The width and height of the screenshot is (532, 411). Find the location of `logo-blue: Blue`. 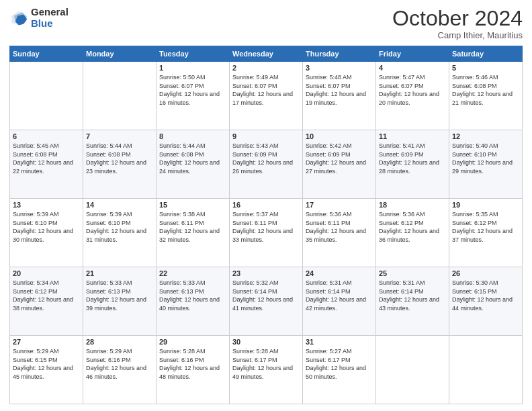

logo-blue: Blue is located at coordinates (50, 24).